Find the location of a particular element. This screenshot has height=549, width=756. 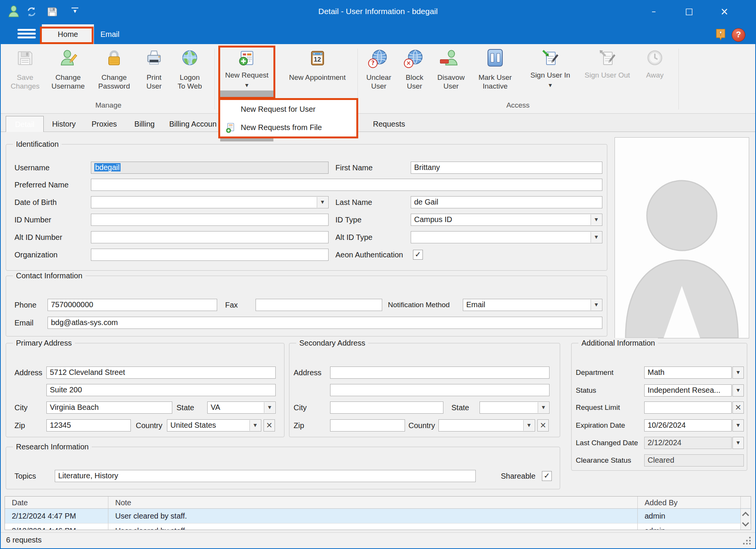

menu-item-new-request-for-user: New Request for User is located at coordinates (288, 109).